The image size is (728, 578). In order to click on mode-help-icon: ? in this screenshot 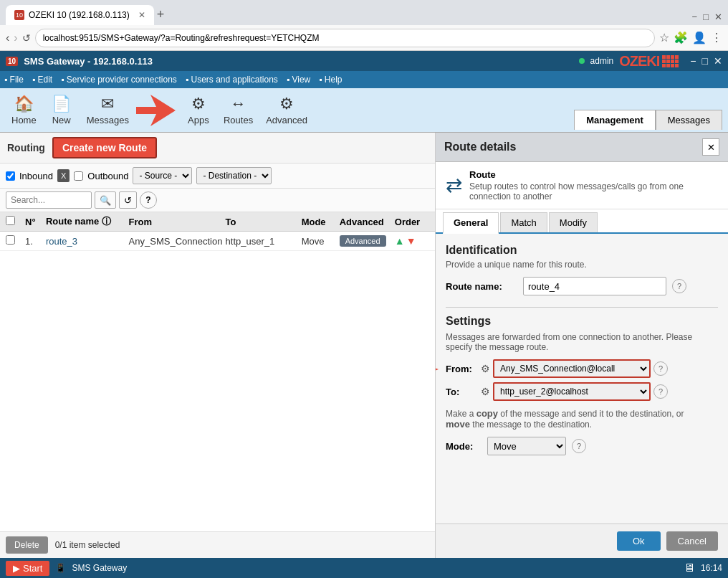, I will do `click(579, 446)`.